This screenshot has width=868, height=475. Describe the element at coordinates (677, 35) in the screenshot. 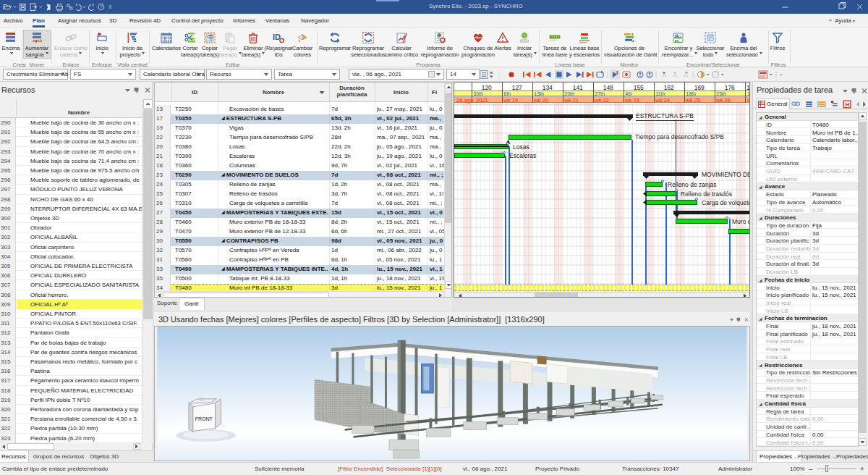

I see `svg-text: ab` at that location.